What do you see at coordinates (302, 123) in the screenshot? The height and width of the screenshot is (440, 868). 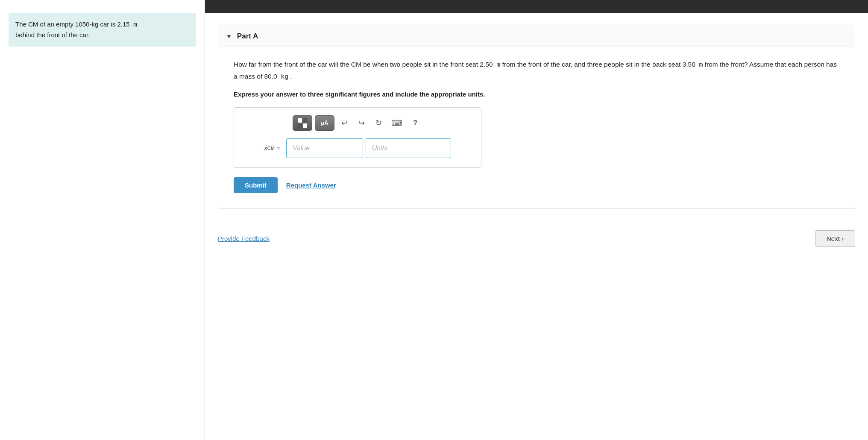 I see `grid-template-button` at bounding box center [302, 123].